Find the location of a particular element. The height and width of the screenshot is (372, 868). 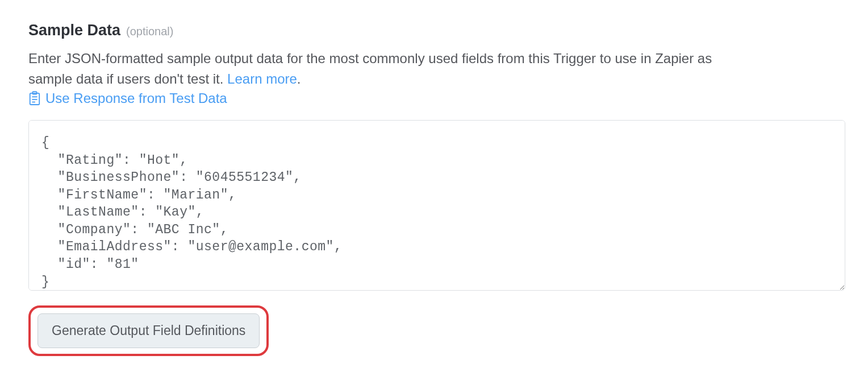

generate-output-field-definitions-button: Generate Output Field Definitions is located at coordinates (149, 331).